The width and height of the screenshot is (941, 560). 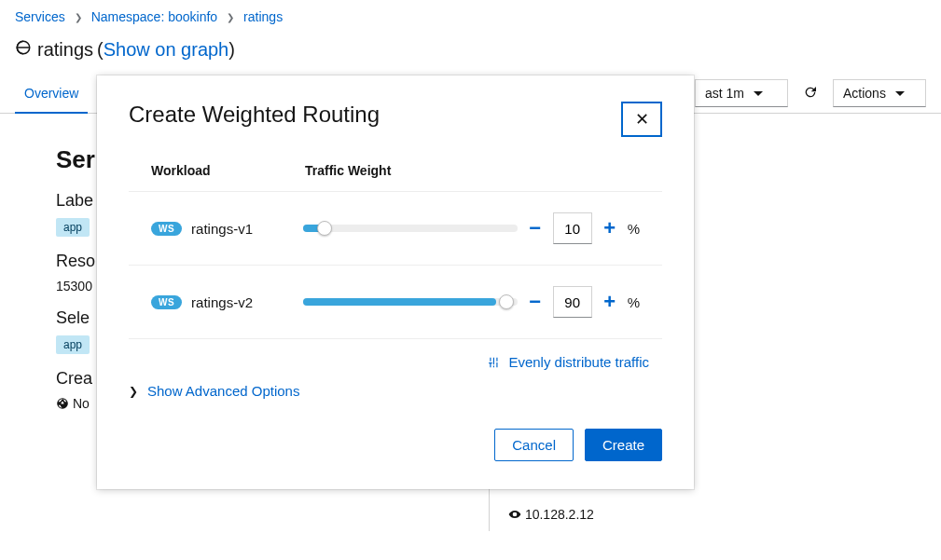 I want to click on workload-name: ratings-v1, so click(x=222, y=229).